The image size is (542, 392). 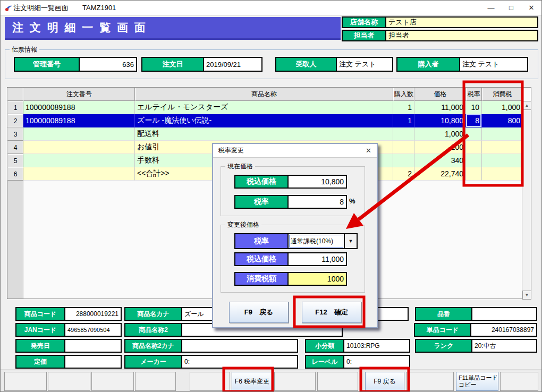 I want to click on table-row: 1 100000089188 エルテイル・モンスターズ 1 11,000 10 …, so click(x=265, y=107).